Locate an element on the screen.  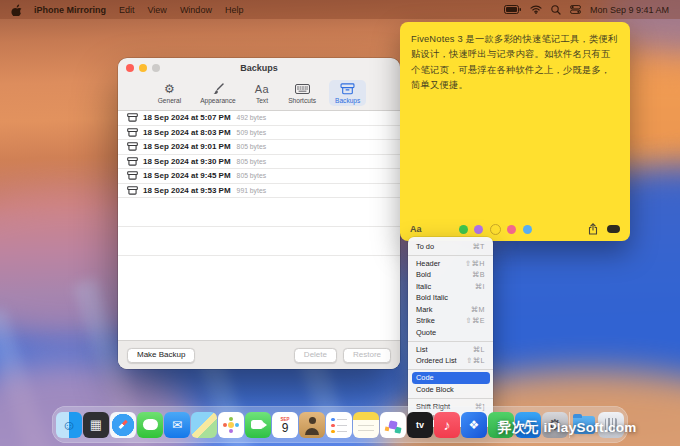
menu-item-header: Header⇧⌘H is located at coordinates (451, 264).